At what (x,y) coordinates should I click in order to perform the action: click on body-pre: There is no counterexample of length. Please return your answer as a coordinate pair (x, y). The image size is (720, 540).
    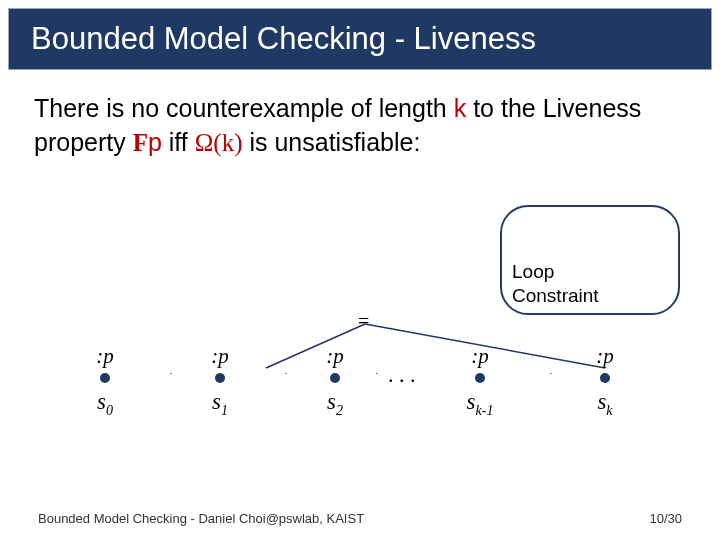
    Looking at the image, I should click on (244, 108).